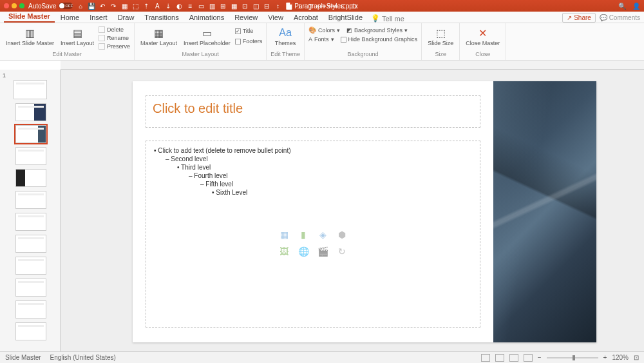 This screenshot has width=644, height=363. Describe the element at coordinates (284, 235) in the screenshot. I see `table-icon: ▦` at that location.